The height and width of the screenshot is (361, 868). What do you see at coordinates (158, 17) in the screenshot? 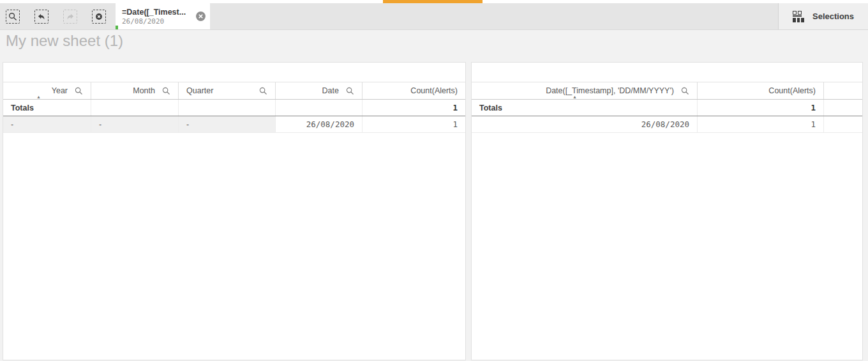
I see `chip-text: =Date([_Timest... 26/08/2020` at bounding box center [158, 17].